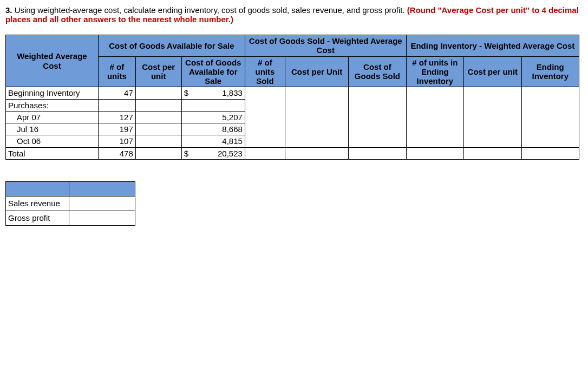 The image size is (588, 367). What do you see at coordinates (117, 153) in the screenshot?
I see `total-units: 478` at bounding box center [117, 153].